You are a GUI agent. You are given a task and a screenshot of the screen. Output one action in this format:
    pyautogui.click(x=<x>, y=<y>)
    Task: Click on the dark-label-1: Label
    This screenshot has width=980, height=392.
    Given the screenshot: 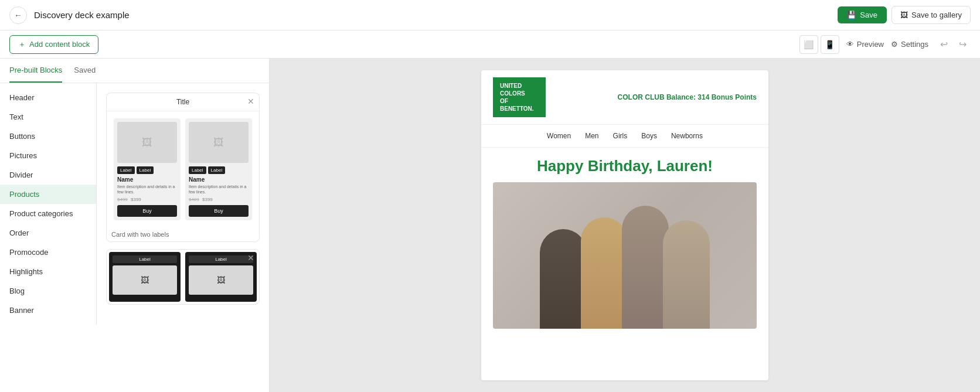 What is the action you would take?
    pyautogui.click(x=145, y=259)
    